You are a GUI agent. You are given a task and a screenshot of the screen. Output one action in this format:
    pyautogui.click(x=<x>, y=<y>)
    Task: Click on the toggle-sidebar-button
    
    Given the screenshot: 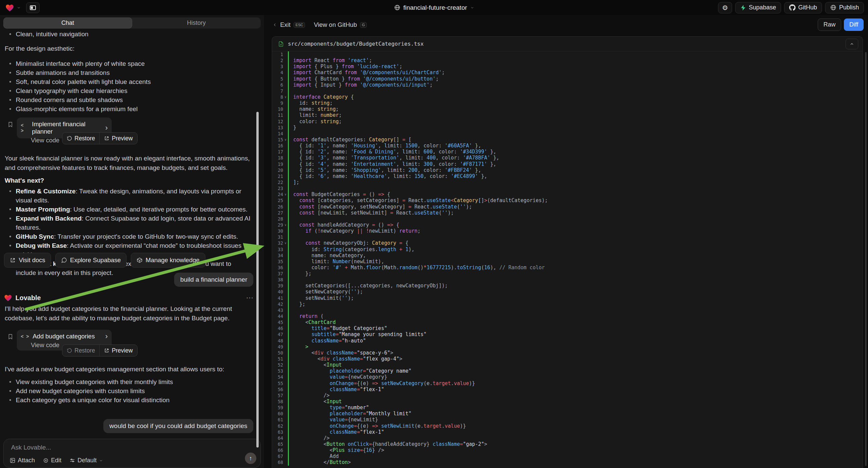 What is the action you would take?
    pyautogui.click(x=33, y=8)
    